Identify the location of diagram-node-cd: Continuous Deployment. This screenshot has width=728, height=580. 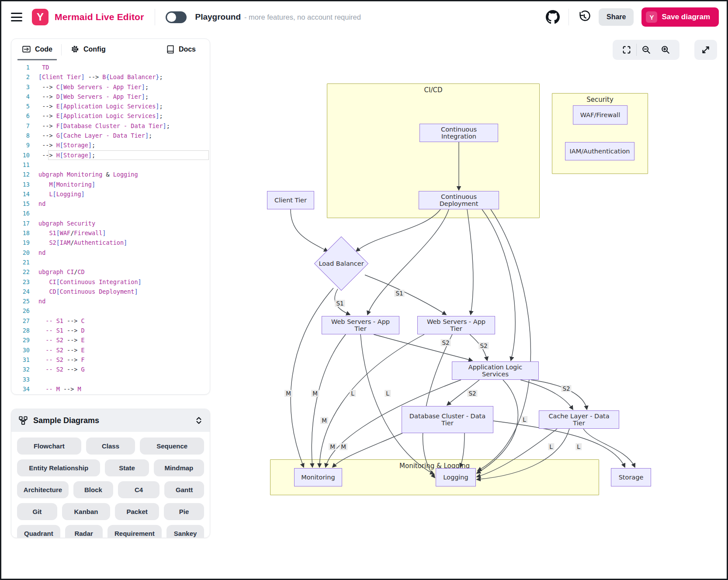
(459, 200).